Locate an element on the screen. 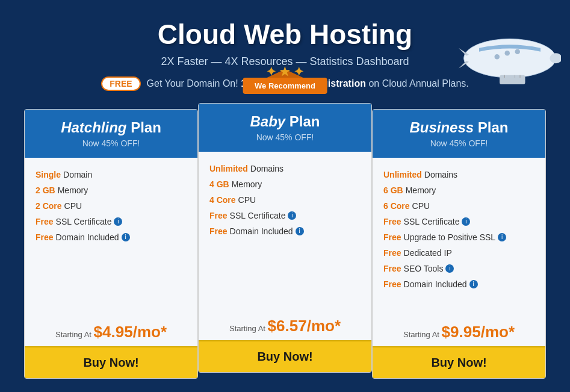 The height and width of the screenshot is (392, 570). plan-feature-baby-1: 4 GB Memory is located at coordinates (285, 184).